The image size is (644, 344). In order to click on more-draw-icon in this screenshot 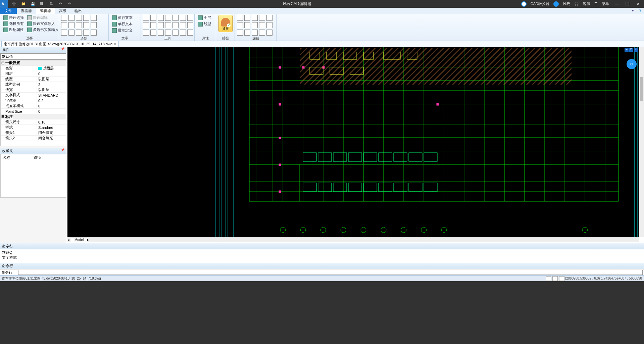, I will do `click(94, 33)`.